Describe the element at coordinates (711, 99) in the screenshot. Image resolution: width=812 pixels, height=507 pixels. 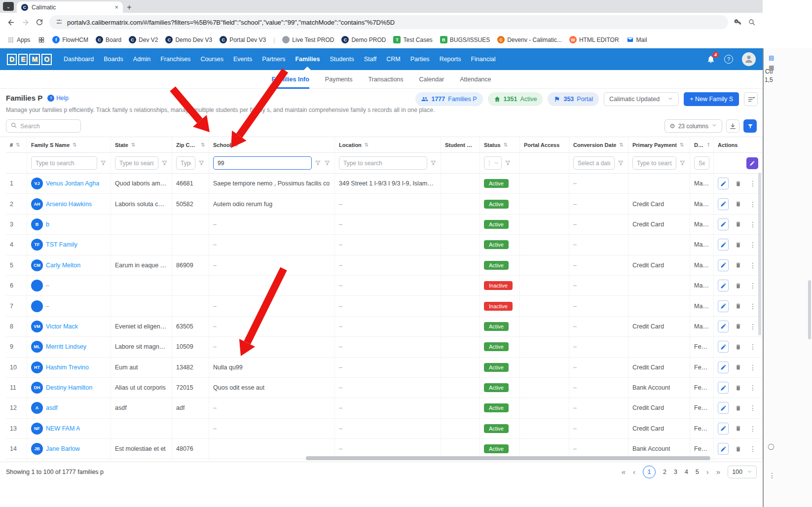
I see `new-family-button: + New Family S` at that location.